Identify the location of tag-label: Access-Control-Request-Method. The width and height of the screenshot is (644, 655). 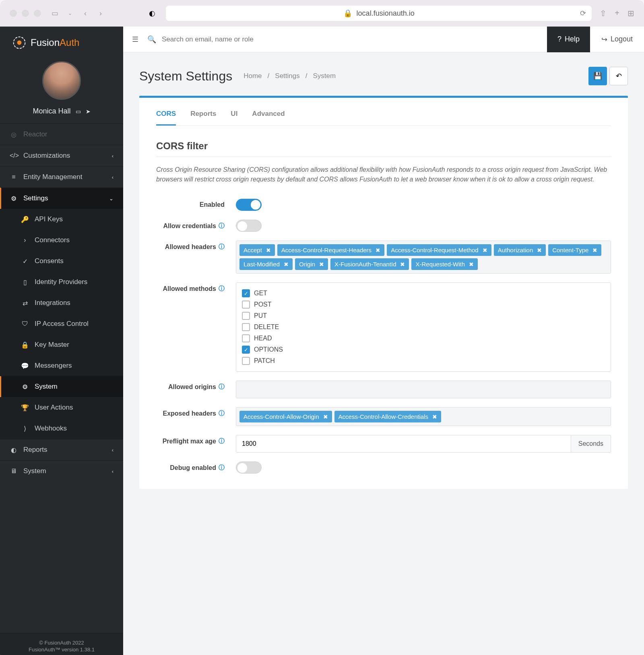
(435, 250).